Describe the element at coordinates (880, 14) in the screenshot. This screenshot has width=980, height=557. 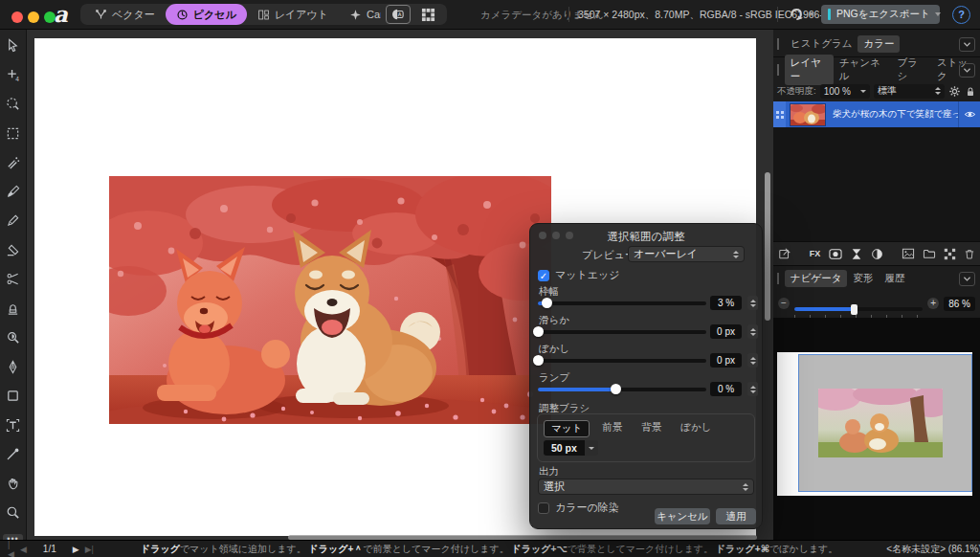
I see `export-png-button: PNGをエクスポート` at that location.